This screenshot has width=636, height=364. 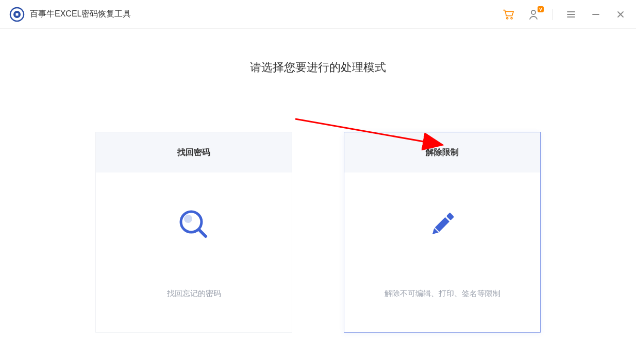 What do you see at coordinates (596, 14) in the screenshot?
I see `minimize-icon` at bounding box center [596, 14].